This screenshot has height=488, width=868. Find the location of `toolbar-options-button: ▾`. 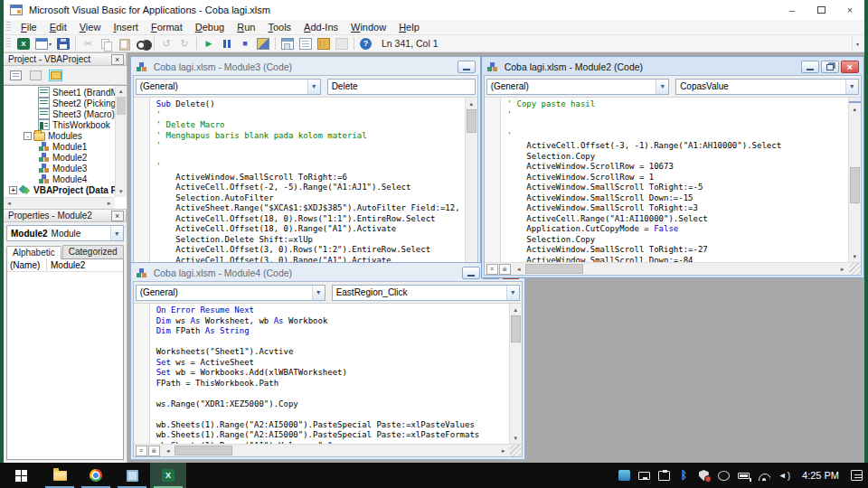

toolbar-options-button: ▾ is located at coordinates (857, 43).